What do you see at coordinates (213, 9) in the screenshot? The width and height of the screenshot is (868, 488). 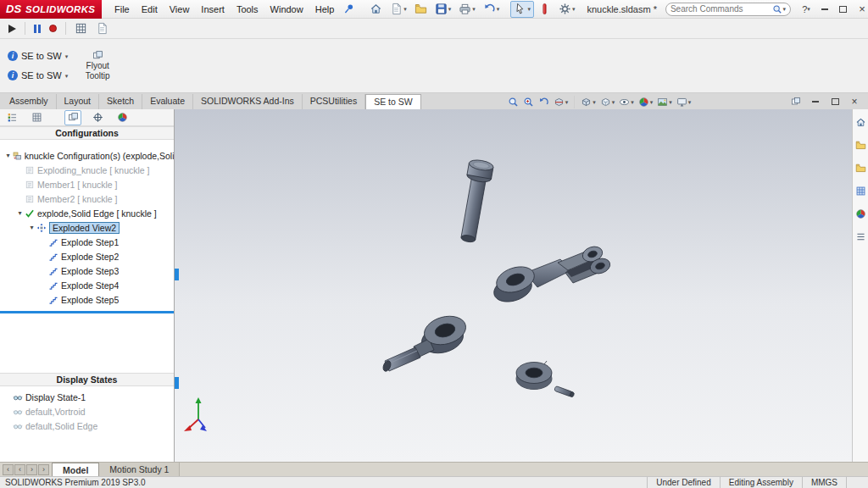 I see `menu-insert: Insert` at bounding box center [213, 9].